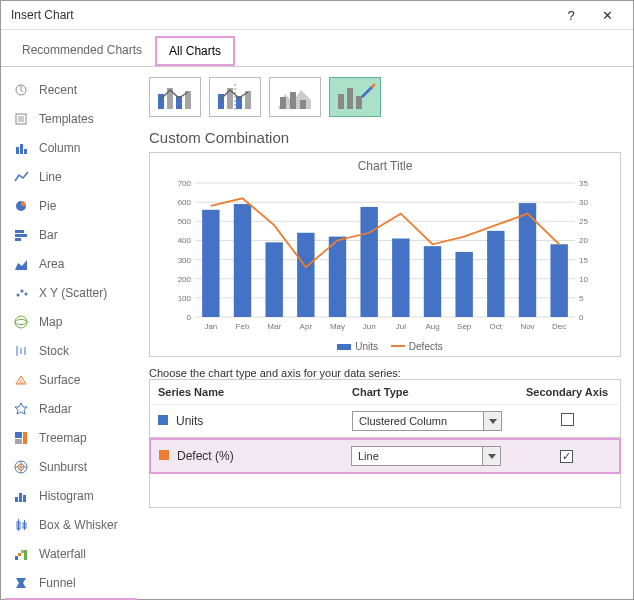 This screenshot has height=600, width=634. I want to click on chevron-down-icon, so click(491, 456).